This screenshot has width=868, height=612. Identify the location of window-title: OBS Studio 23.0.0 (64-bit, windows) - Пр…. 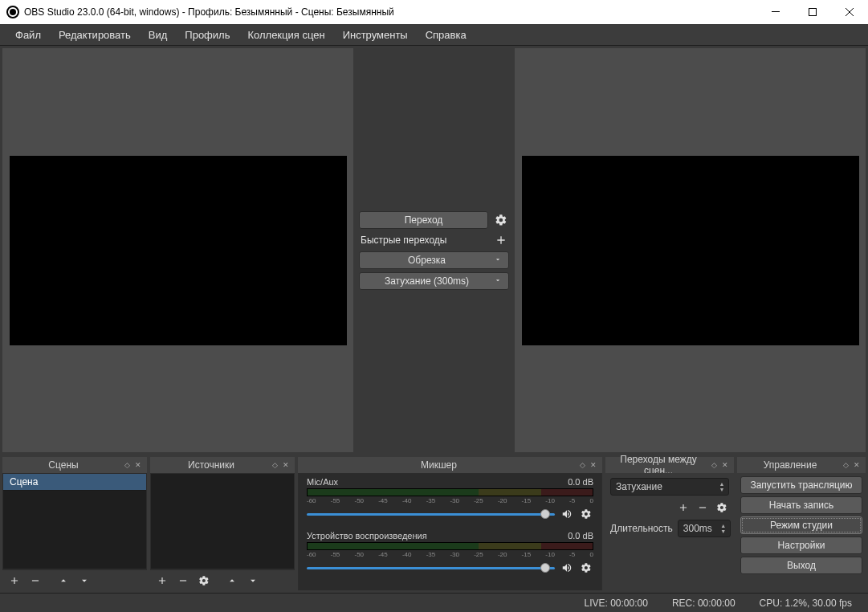
(390, 12).